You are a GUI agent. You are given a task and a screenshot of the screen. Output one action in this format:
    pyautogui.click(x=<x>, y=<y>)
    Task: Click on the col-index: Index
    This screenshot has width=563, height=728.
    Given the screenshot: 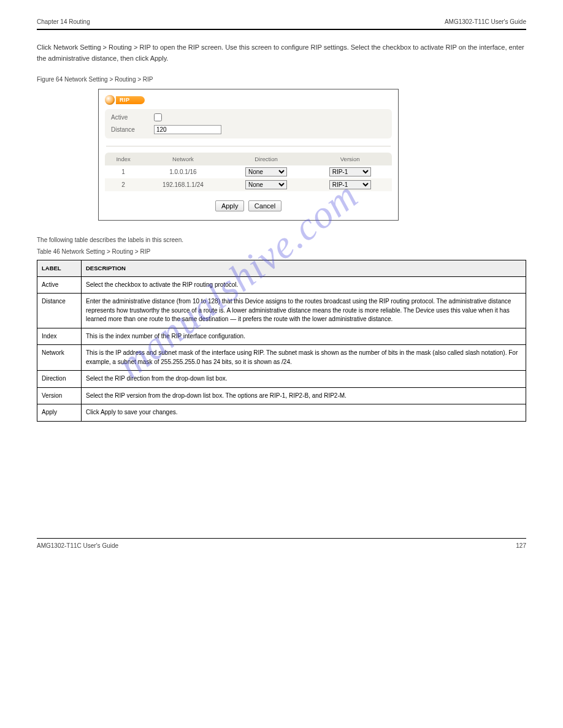 What is the action you would take?
    pyautogui.click(x=123, y=159)
    